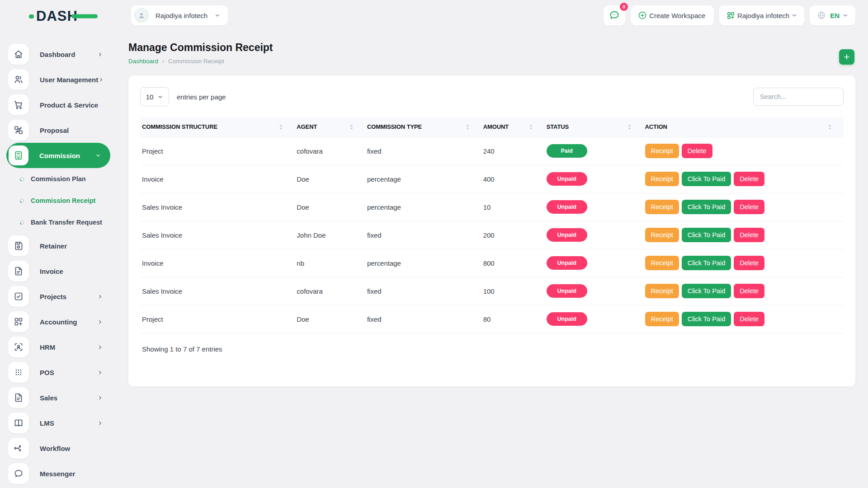 This screenshot has height=488, width=868. Describe the element at coordinates (58, 105) in the screenshot. I see `sidebar-item-product-service: Product & Service` at that location.